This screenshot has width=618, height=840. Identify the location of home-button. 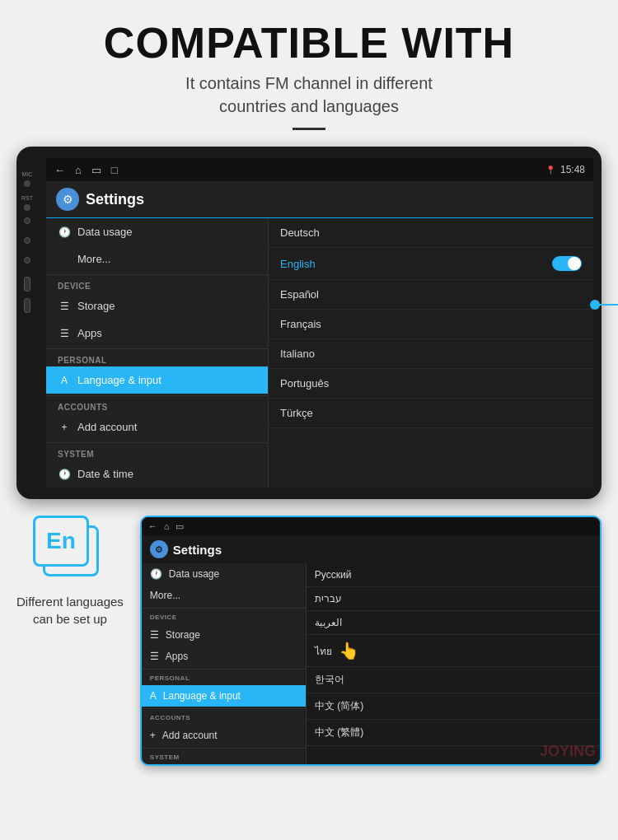
(27, 240).